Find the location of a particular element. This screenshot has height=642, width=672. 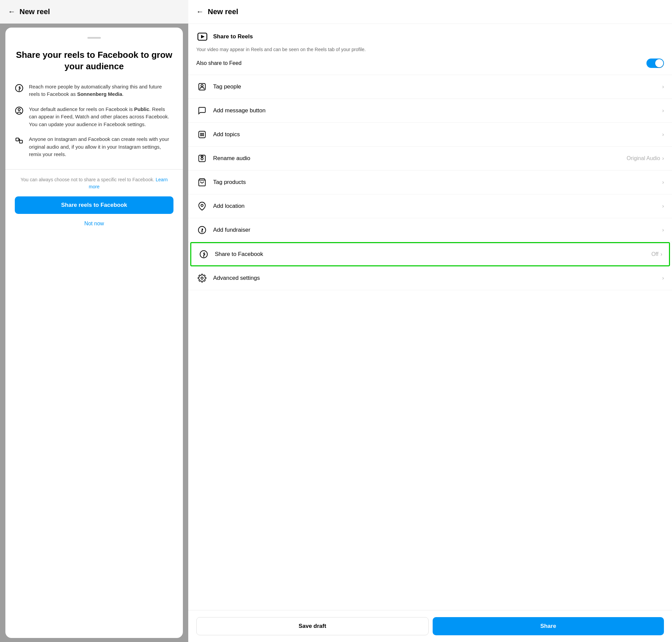

promo-title: Share your reels to Facebook to grow you… is located at coordinates (94, 61).